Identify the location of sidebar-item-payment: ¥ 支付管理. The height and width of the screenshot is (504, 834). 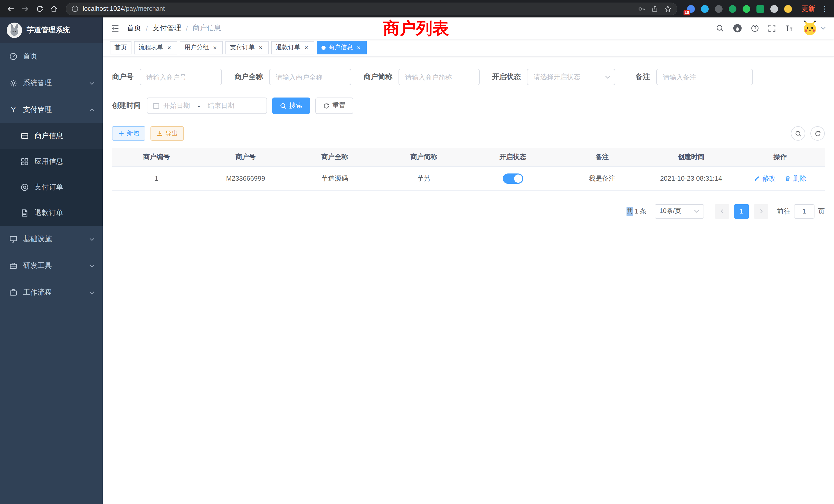
(51, 110).